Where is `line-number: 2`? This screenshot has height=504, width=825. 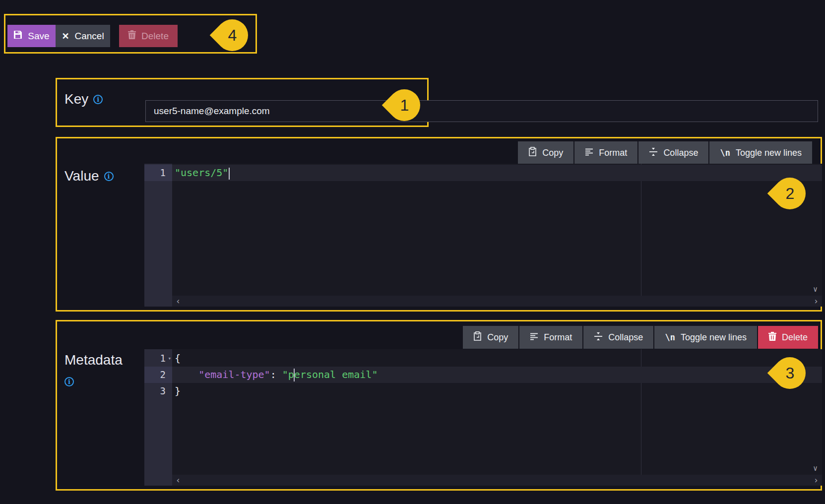 line-number: 2 is located at coordinates (158, 375).